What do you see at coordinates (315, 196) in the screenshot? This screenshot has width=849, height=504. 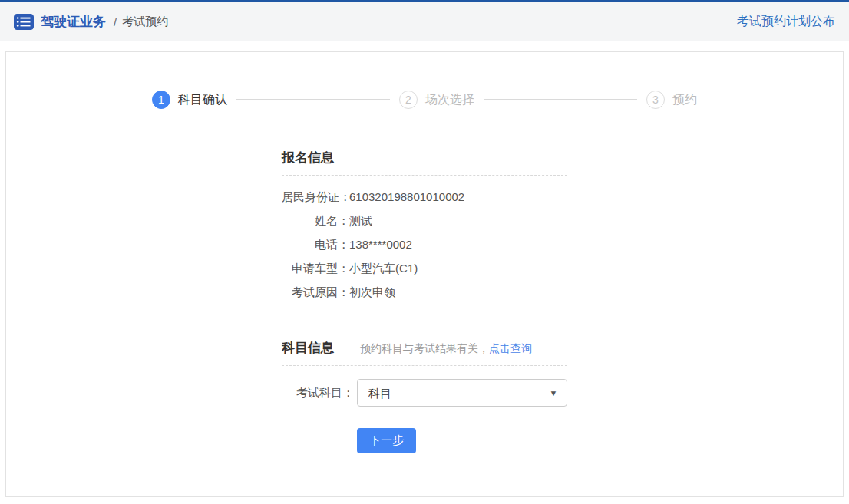 I see `info-label: 居民身份证：` at bounding box center [315, 196].